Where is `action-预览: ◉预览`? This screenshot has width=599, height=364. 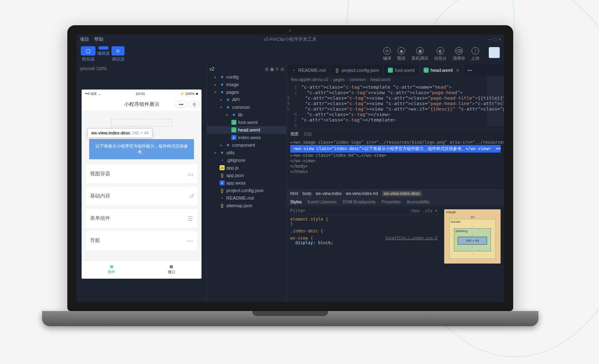
action-预览: ◉预览 is located at coordinates (401, 54).